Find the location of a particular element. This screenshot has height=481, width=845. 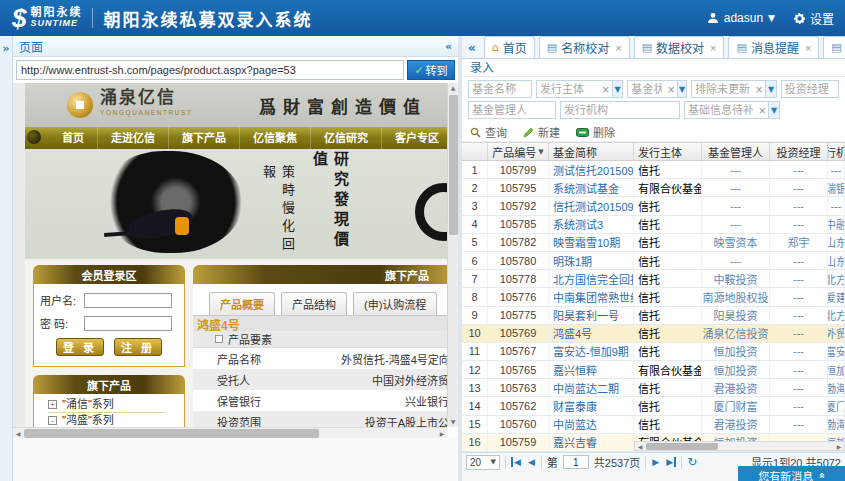

site-nav-item-1: 首页 is located at coordinates (74, 138).